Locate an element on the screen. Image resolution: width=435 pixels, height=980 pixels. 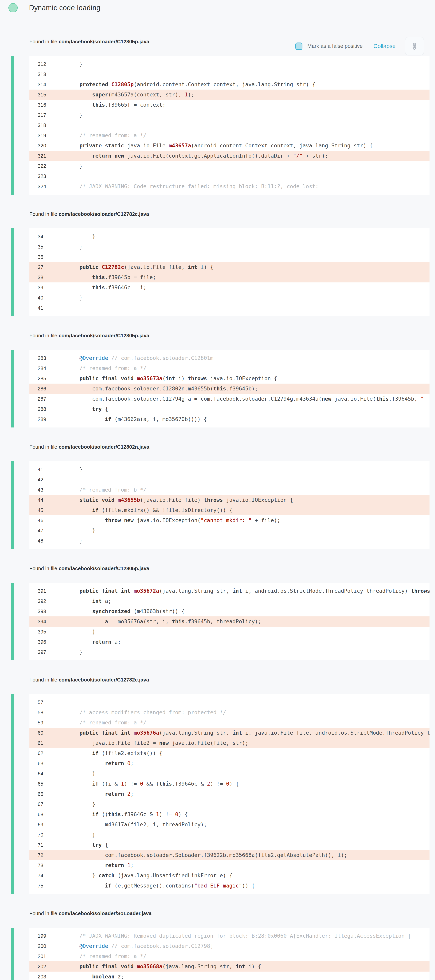
code-line: 200 @Override // com.facebook.soloader.C… is located at coordinates (229, 946).